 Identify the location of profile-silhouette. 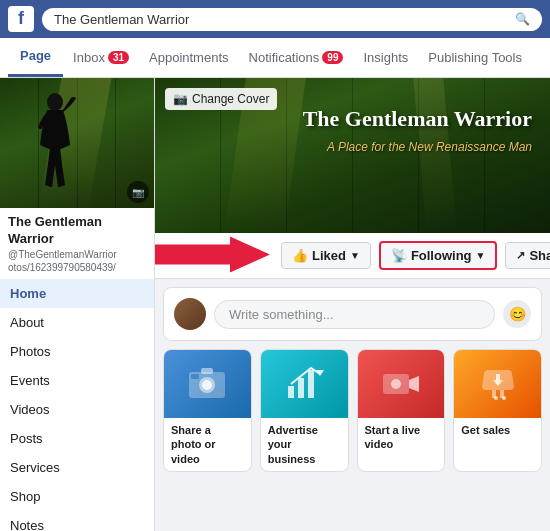
(55, 149).